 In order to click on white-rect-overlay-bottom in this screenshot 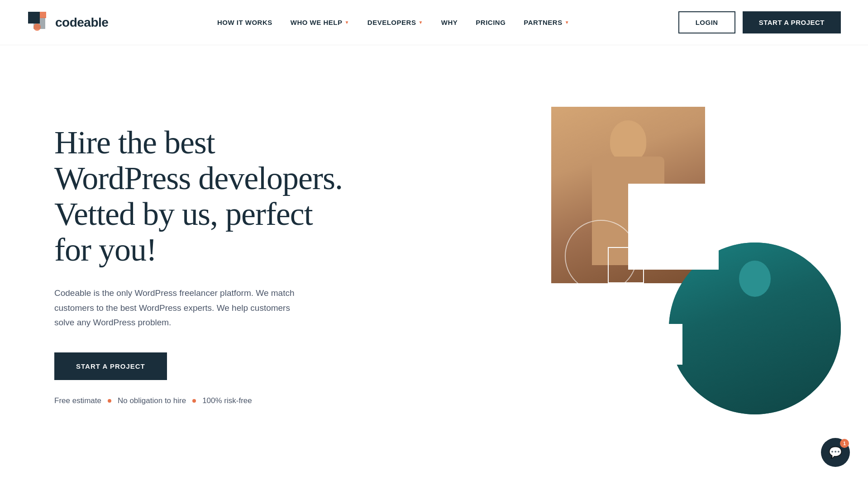, I will do `click(655, 344)`.